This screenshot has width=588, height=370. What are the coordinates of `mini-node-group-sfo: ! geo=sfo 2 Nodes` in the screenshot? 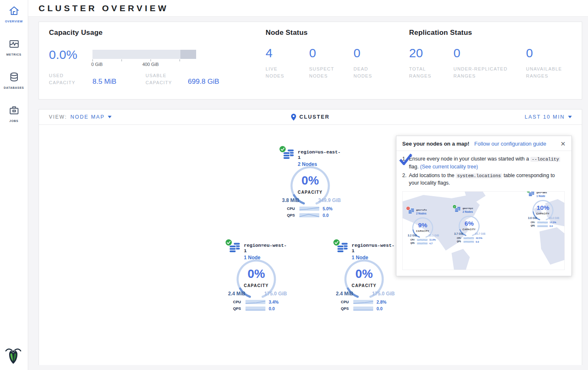 It's located at (423, 227).